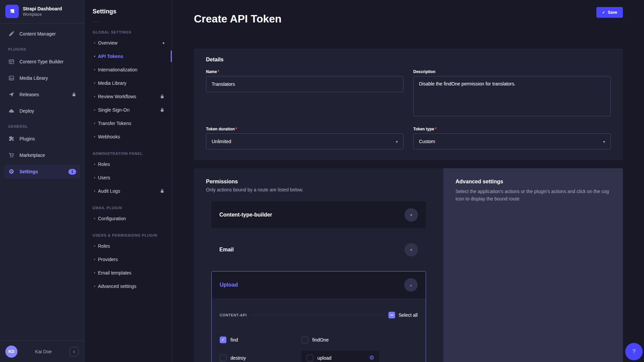 The width and height of the screenshot is (644, 362). Describe the element at coordinates (108, 259) in the screenshot. I see `subnav-item-label: Providers` at that location.